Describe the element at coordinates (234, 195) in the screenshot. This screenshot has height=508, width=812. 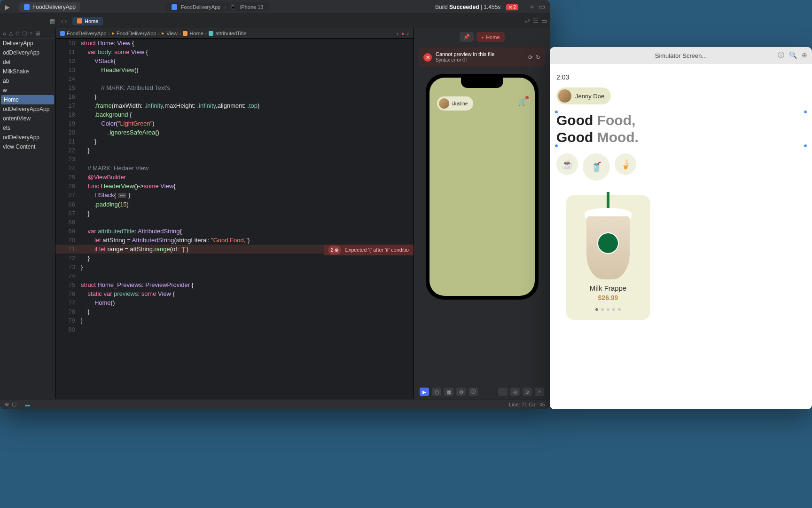
I see `code-line: 27 HStack{ ••• }` at that location.